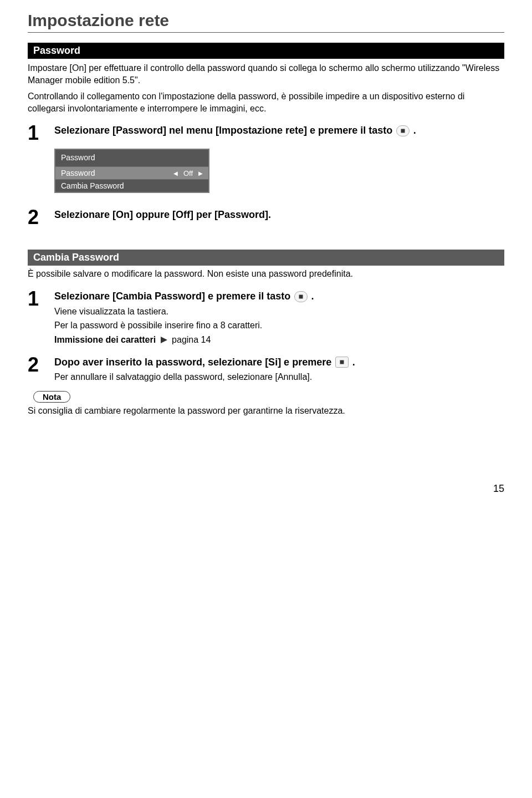  Describe the element at coordinates (266, 74) in the screenshot. I see `section-password-intro1: Impostare [On] per effettuare il control…` at that location.